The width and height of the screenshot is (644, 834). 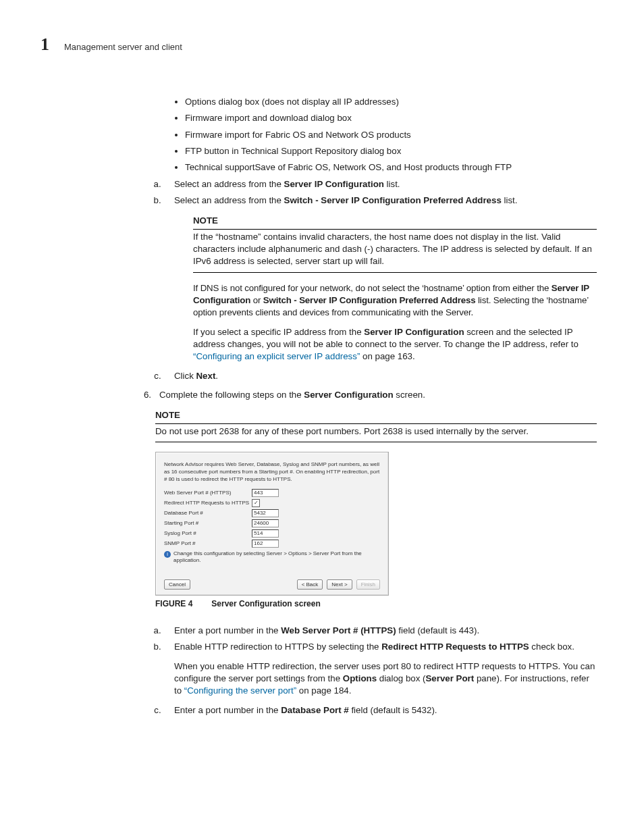 I want to click on step-b-bold: Switch - Server IP Configuration Preferr…, so click(x=393, y=200).